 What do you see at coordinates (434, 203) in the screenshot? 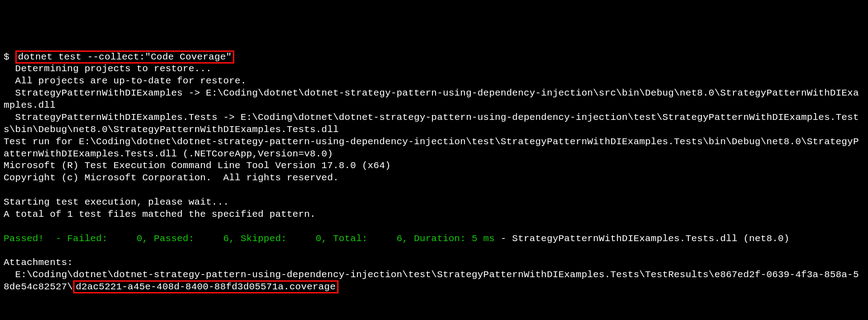
I see `output-line: Starting test execution, please wait...` at bounding box center [434, 203].